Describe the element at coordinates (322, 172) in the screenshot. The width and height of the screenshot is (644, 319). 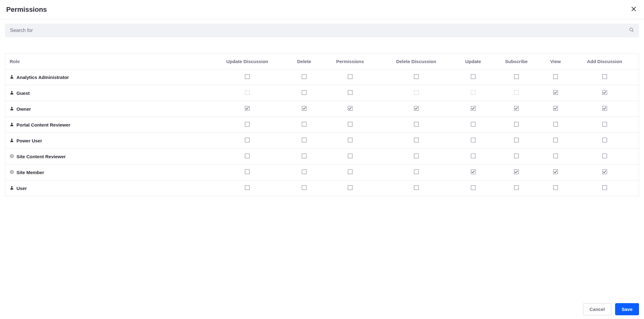
I see `table-row: Site Member` at that location.